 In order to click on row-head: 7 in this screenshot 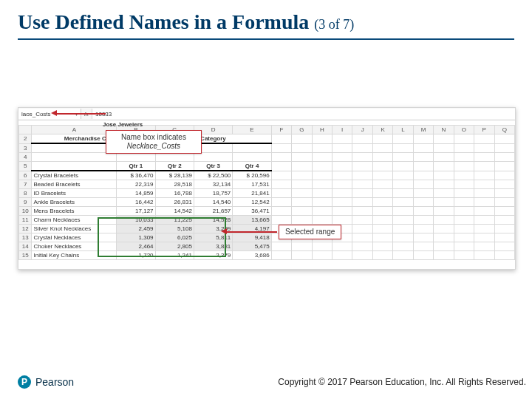, I will do `click(25, 185)`.